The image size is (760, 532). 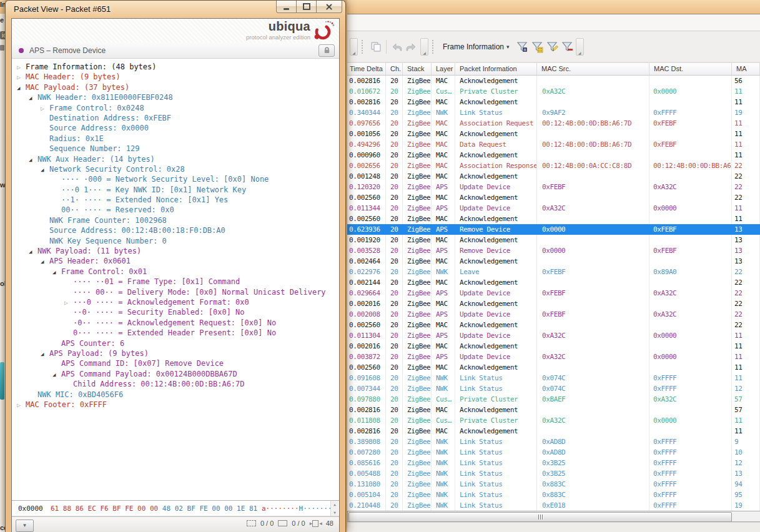 What do you see at coordinates (175, 312) in the screenshot?
I see `tree-item: ··0· ···· = Security Enabled: [0x0] No` at bounding box center [175, 312].